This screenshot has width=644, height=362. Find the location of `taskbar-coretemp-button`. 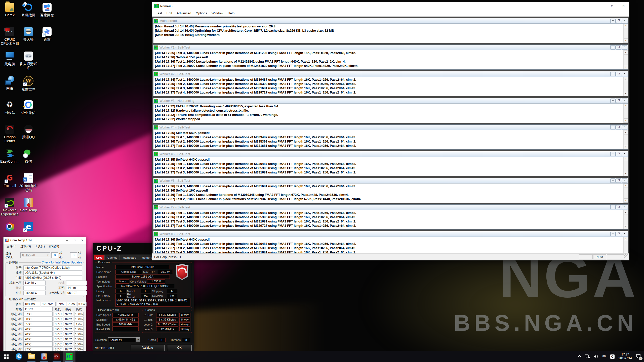

taskbar-coretemp-button is located at coordinates (44, 356).